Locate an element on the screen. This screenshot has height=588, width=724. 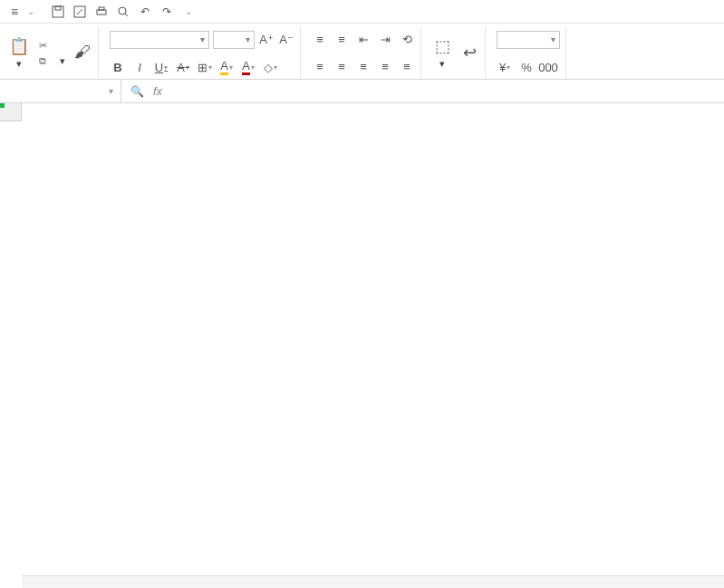
wrap-icon: ↩ is located at coordinates (469, 53).